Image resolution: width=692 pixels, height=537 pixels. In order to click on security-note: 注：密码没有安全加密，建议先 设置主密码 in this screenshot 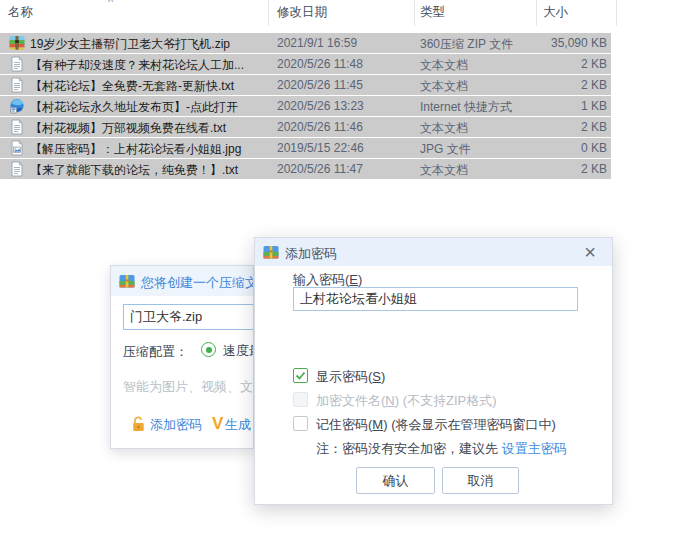, I will do `click(442, 449)`.